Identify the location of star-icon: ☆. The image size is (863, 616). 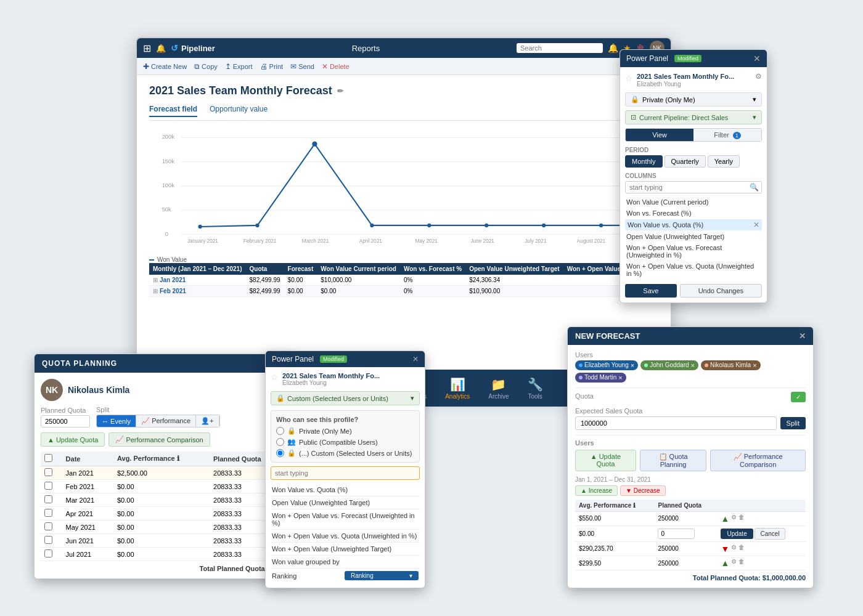
(629, 78).